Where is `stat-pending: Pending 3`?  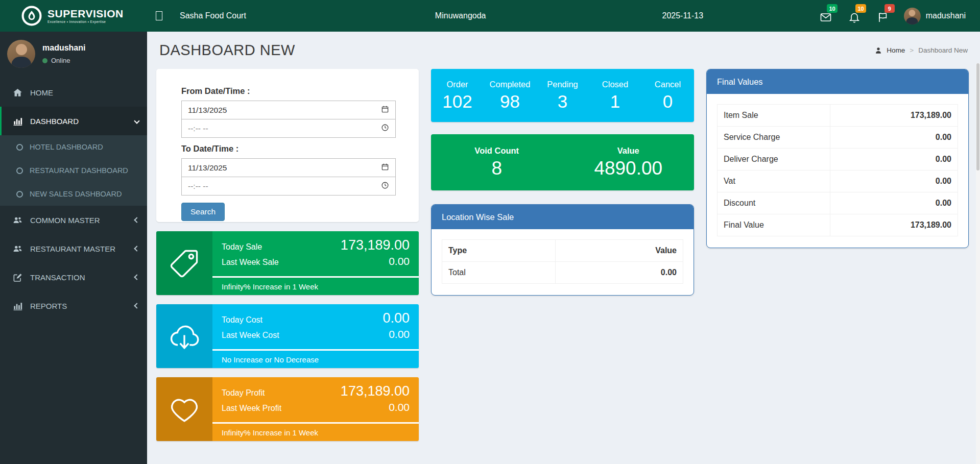
stat-pending: Pending 3 is located at coordinates (563, 95).